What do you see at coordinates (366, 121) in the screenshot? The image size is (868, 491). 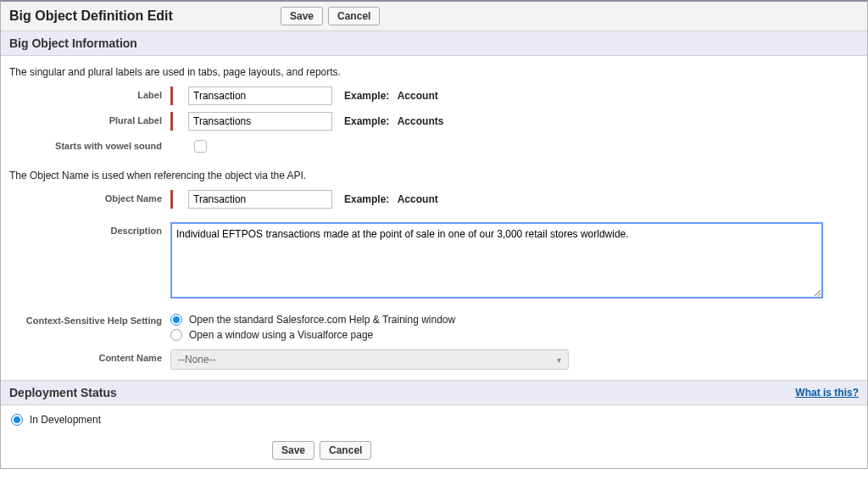 I see `example-static-2: Example:` at bounding box center [366, 121].